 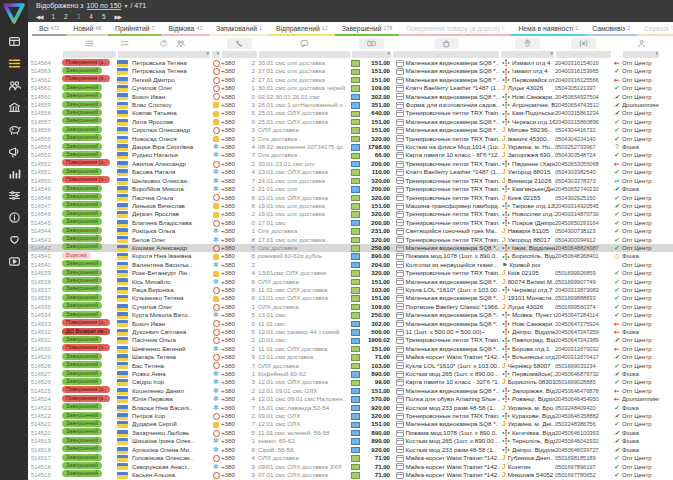 I want to click on page-number-2: 2, so click(x=66, y=16).